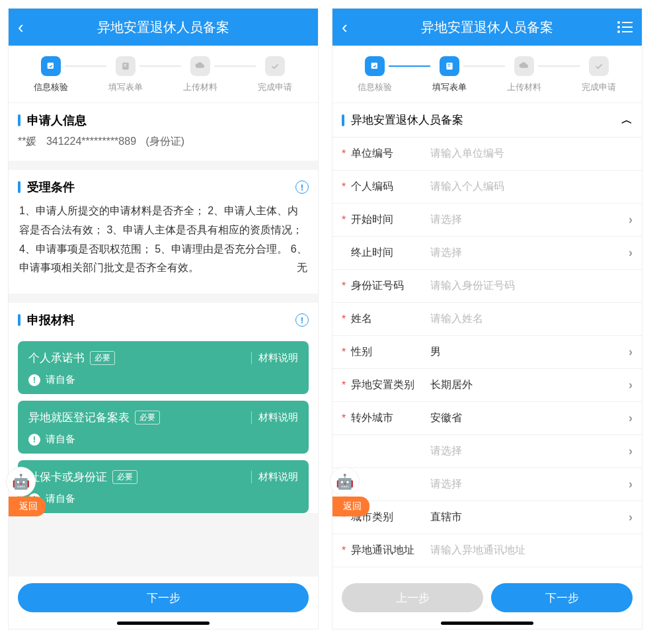  What do you see at coordinates (529, 418) in the screenshot?
I see `field-value: 安徽省` at bounding box center [529, 418].